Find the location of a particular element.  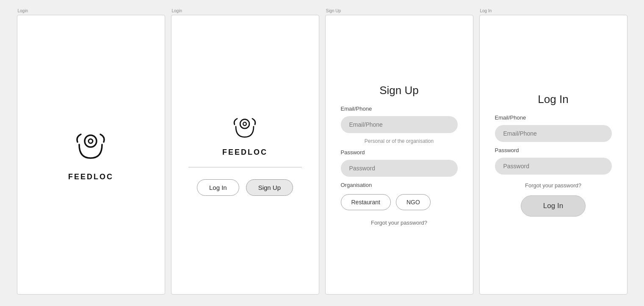

login-submit-button: Log In is located at coordinates (553, 206).